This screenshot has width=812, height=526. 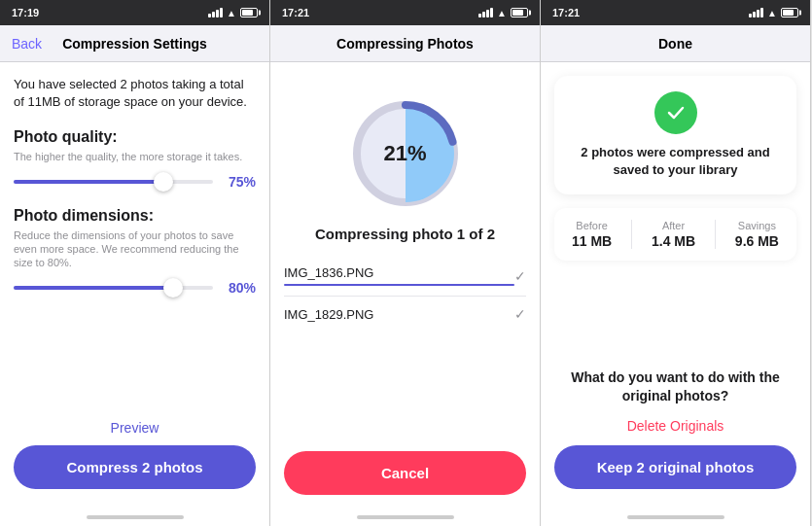 I want to click on nav-bar-3: Done, so click(x=675, y=44).